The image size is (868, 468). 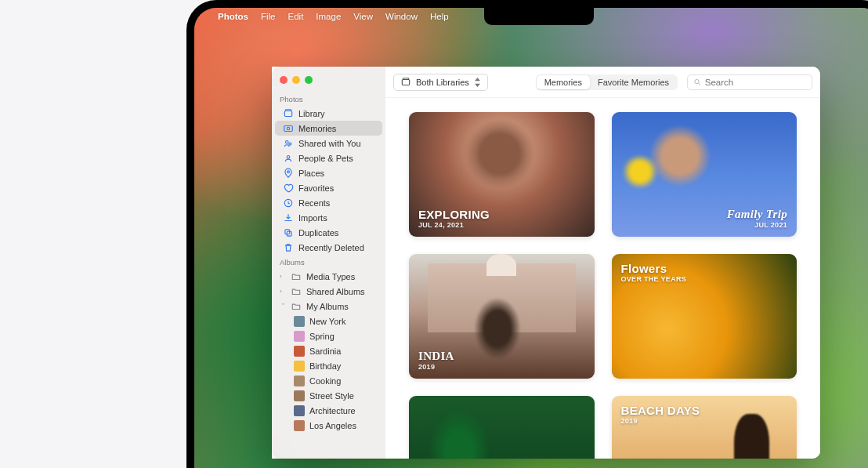 What do you see at coordinates (329, 263) in the screenshot?
I see `sidebar: Photos Library Memories Shared with You …` at bounding box center [329, 263].